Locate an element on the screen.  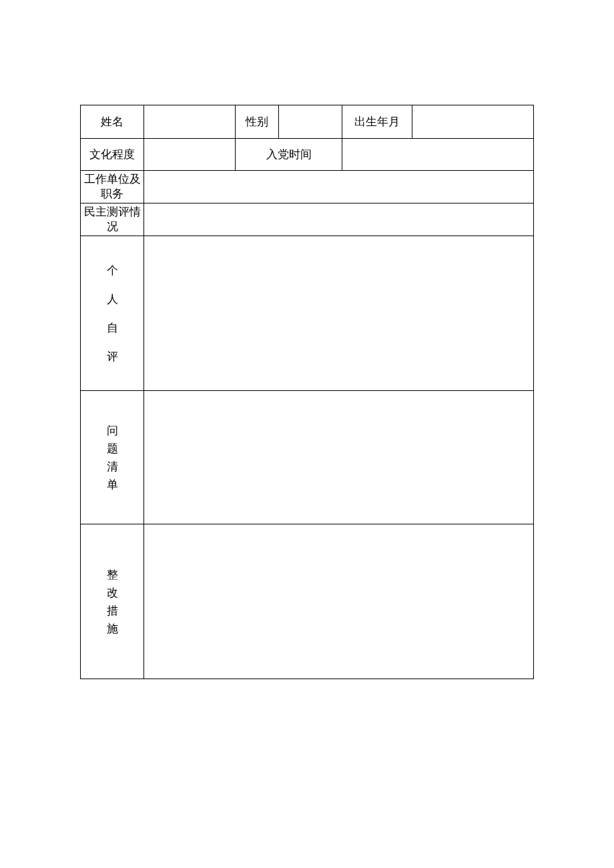
value-rectification is located at coordinates (339, 602).